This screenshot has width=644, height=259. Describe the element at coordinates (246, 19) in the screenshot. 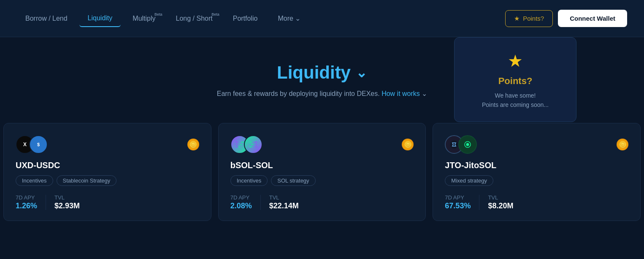

I see `nav-portfolio: Portfolio` at that location.